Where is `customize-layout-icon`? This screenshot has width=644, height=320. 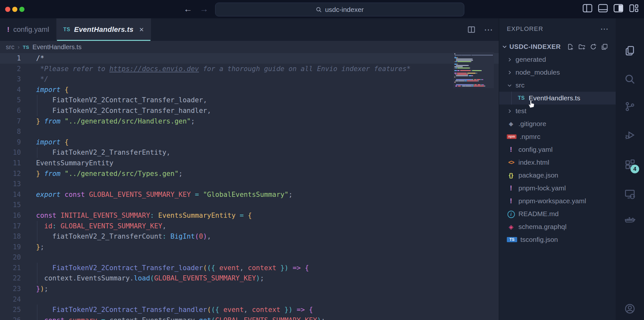
customize-layout-icon is located at coordinates (634, 8).